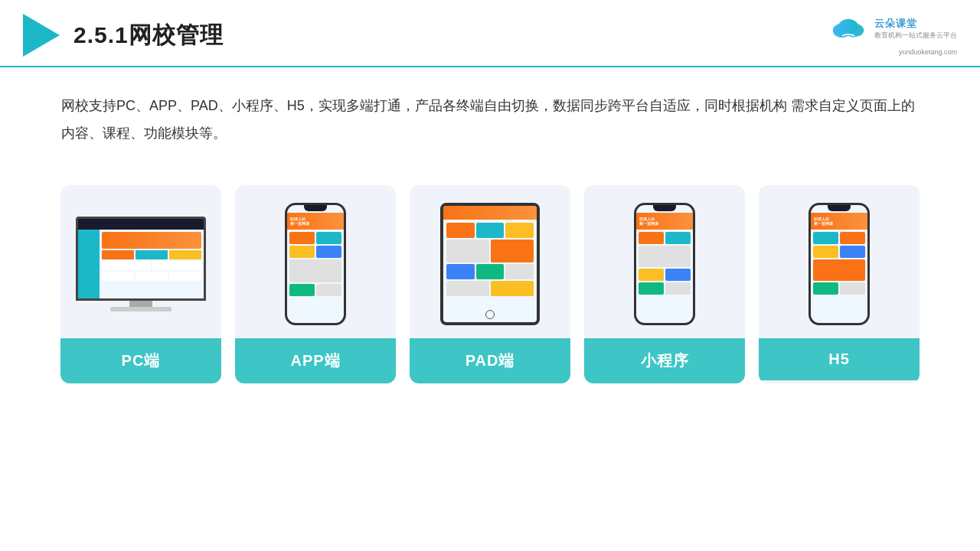 Image resolution: width=980 pixels, height=551 pixels. Describe the element at coordinates (141, 361) in the screenshot. I see `card-pc-label: PC端` at that location.